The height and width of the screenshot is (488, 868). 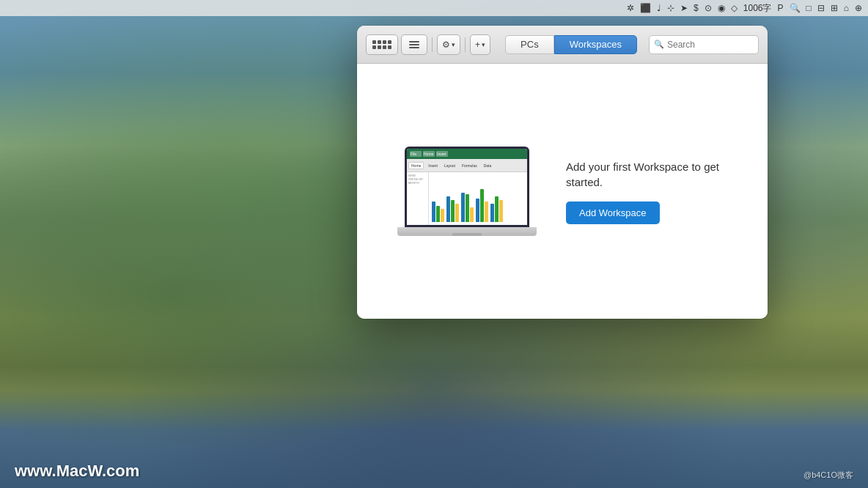 What do you see at coordinates (795, 8) in the screenshot?
I see `search-icon: 🔍` at bounding box center [795, 8].